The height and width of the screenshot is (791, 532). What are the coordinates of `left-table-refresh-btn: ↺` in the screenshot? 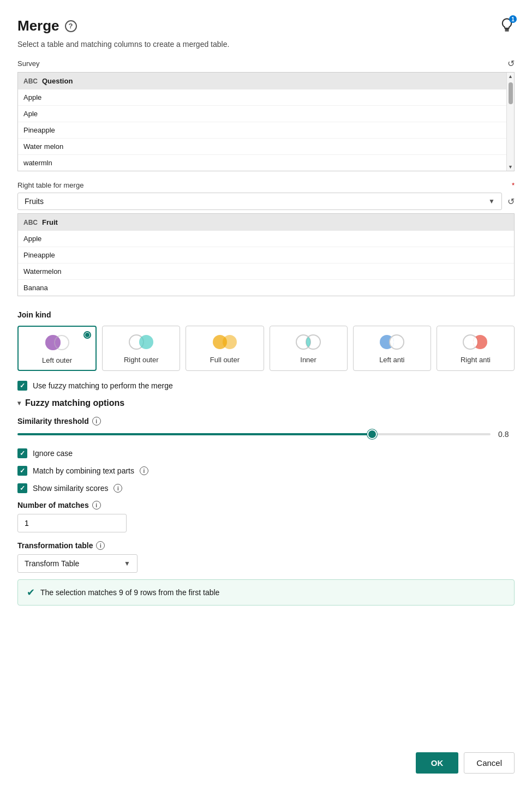 It's located at (511, 63).